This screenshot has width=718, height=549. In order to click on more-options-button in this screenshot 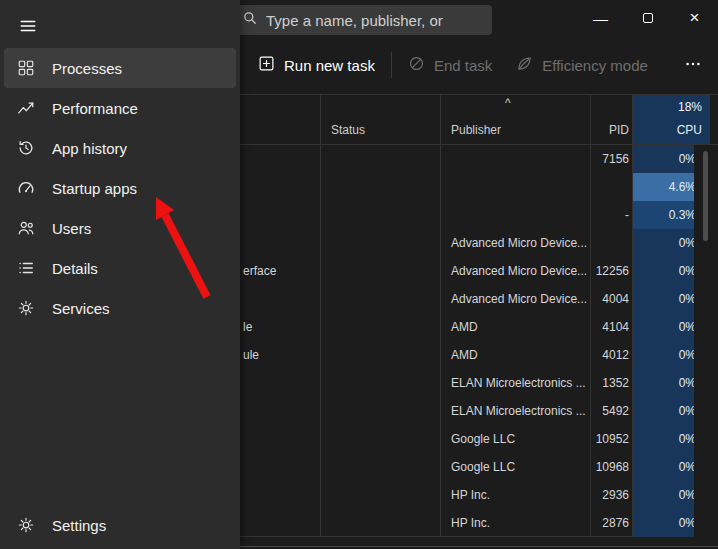, I will do `click(693, 66)`.